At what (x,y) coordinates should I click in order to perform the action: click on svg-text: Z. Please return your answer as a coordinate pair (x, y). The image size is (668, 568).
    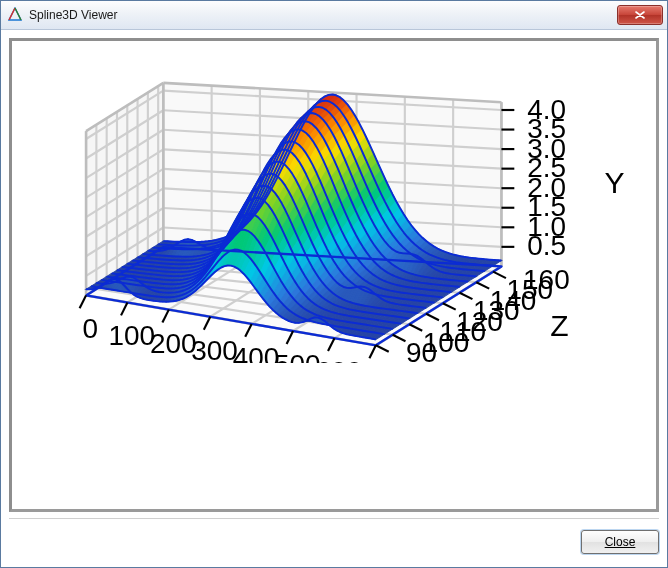
    Looking at the image, I should click on (559, 326).